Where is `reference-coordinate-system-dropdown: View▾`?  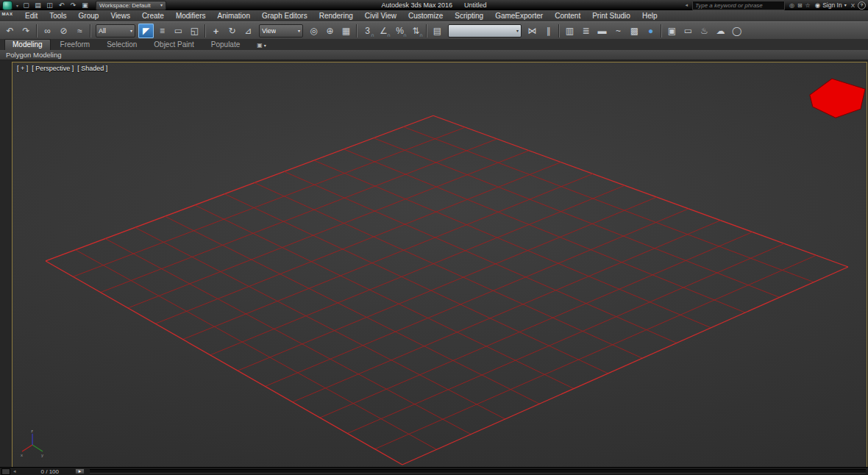 reference-coordinate-system-dropdown: View▾ is located at coordinates (281, 31).